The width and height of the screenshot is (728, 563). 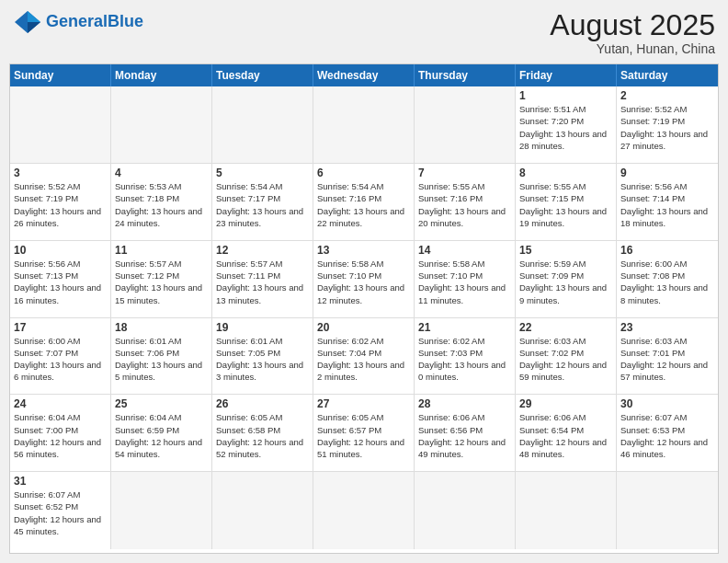 What do you see at coordinates (566, 404) in the screenshot?
I see `day-number: 29` at bounding box center [566, 404].